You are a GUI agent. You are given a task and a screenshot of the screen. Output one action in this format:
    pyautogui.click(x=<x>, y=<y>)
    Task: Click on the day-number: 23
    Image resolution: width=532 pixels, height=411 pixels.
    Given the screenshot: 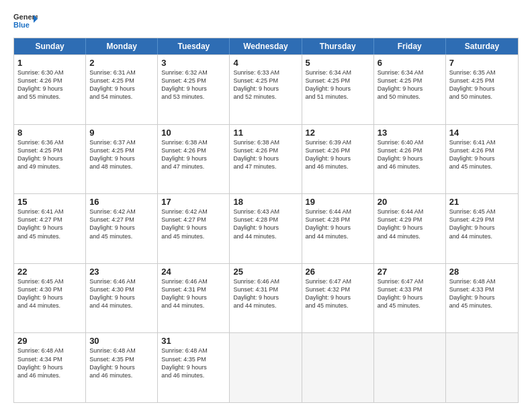 What is the action you would take?
    pyautogui.click(x=122, y=271)
    